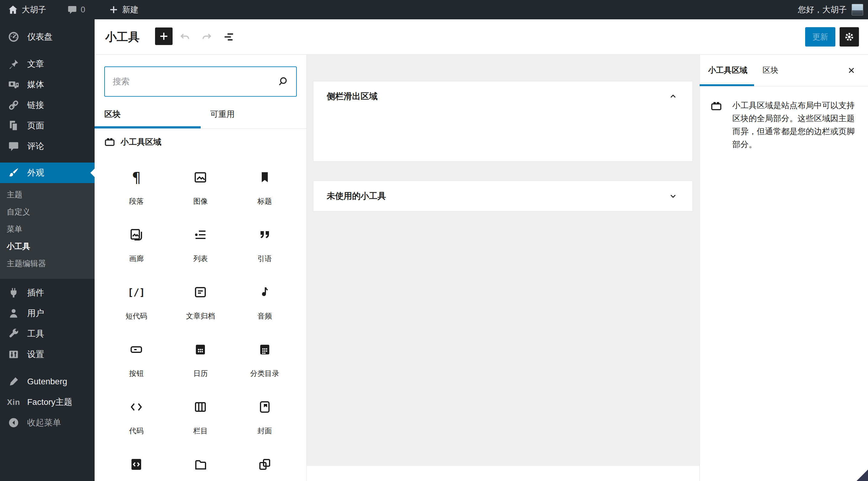 This screenshot has height=481, width=868. I want to click on group-icon, so click(265, 464).